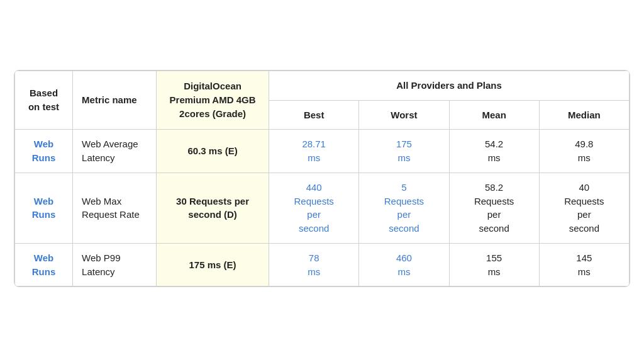  What do you see at coordinates (584, 208) in the screenshot?
I see `row-1-median: 40Requestspersecond` at bounding box center [584, 208].